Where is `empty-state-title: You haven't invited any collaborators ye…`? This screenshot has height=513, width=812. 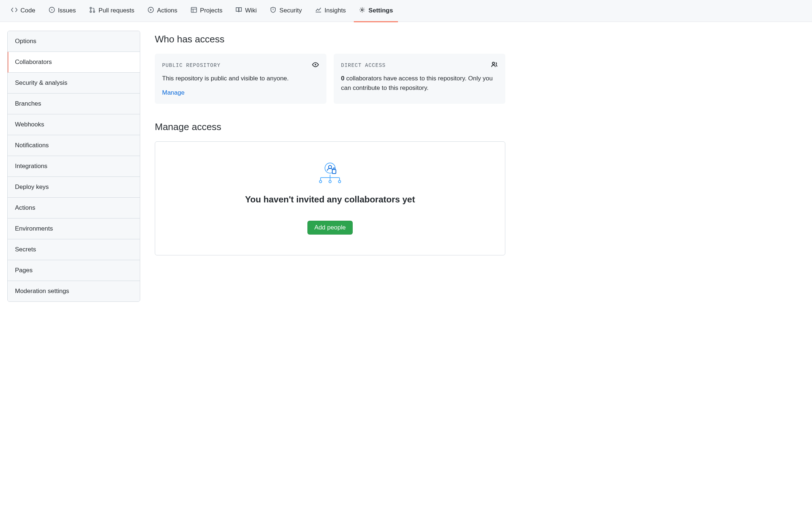
empty-state-title: You haven't invited any collaborators ye… is located at coordinates (330, 200).